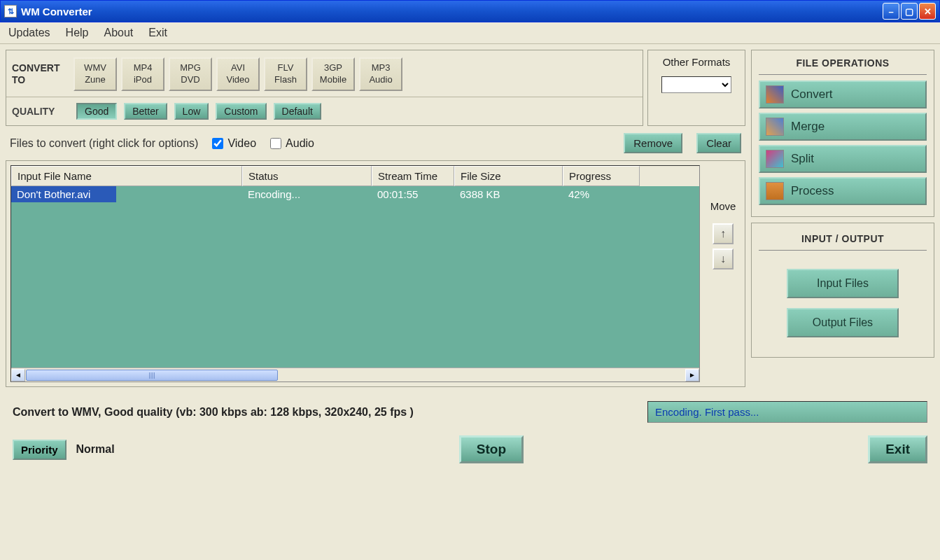 The image size is (940, 560). I want to click on file-operations-panel: FILE OPERATIONS Convert Merge Split Proc…, so click(843, 133).